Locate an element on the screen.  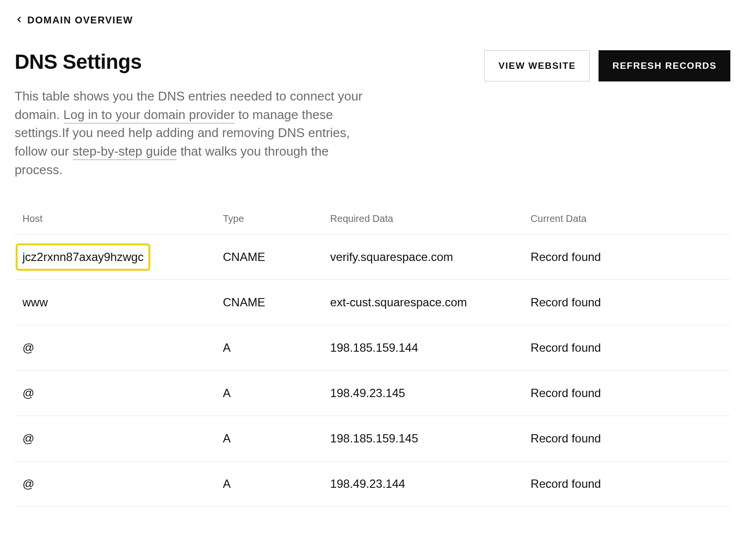
breadcrumb-back: DOMAIN OVERVIEW is located at coordinates (372, 20).